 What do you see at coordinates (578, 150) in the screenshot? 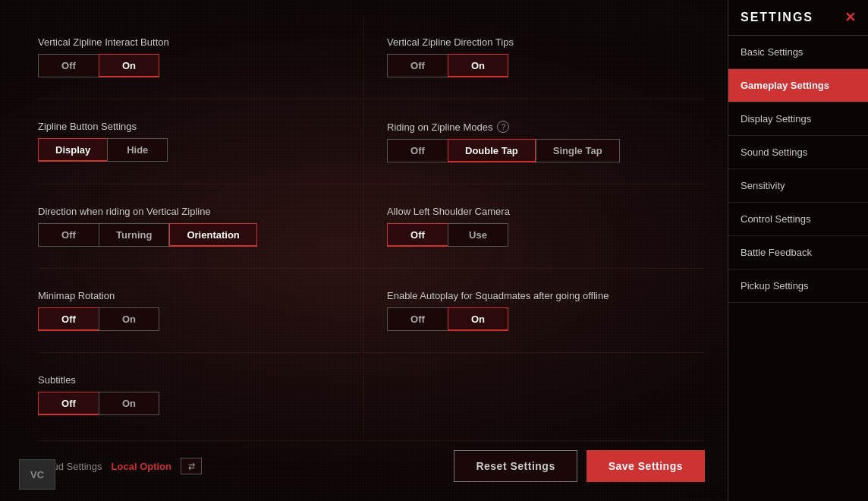
I see `riding-zipline-singletap-btn: Single Tap` at bounding box center [578, 150].